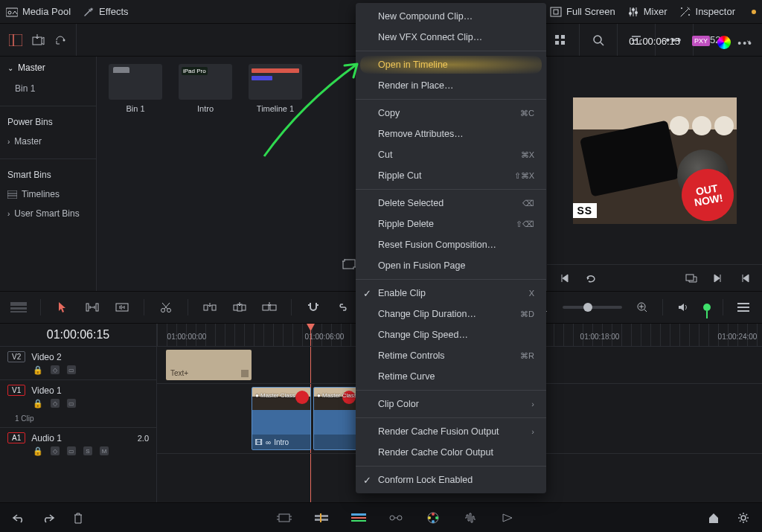 This screenshot has height=532, width=762. I want to click on clip-intro: Intro, so click(205, 89).